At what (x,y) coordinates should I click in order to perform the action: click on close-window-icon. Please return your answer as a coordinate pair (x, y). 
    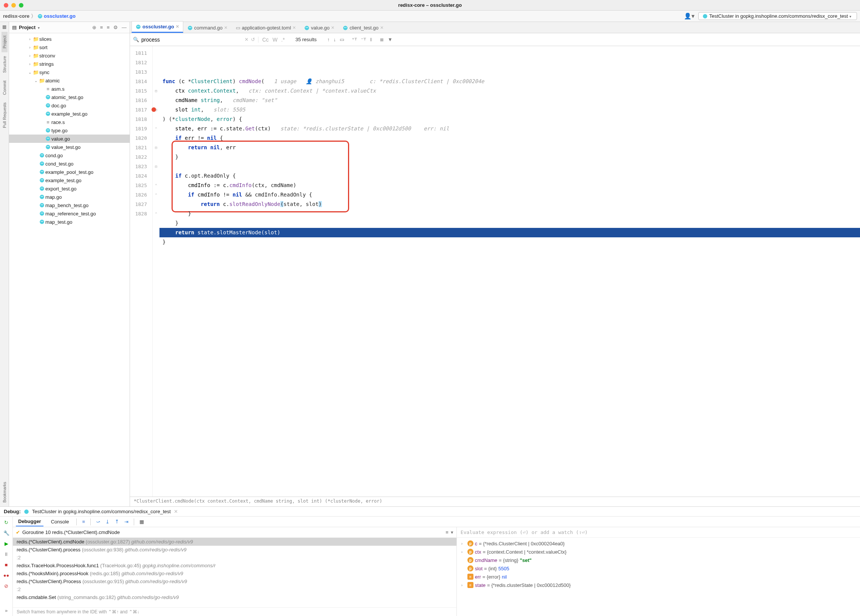
    Looking at the image, I should click on (6, 5).